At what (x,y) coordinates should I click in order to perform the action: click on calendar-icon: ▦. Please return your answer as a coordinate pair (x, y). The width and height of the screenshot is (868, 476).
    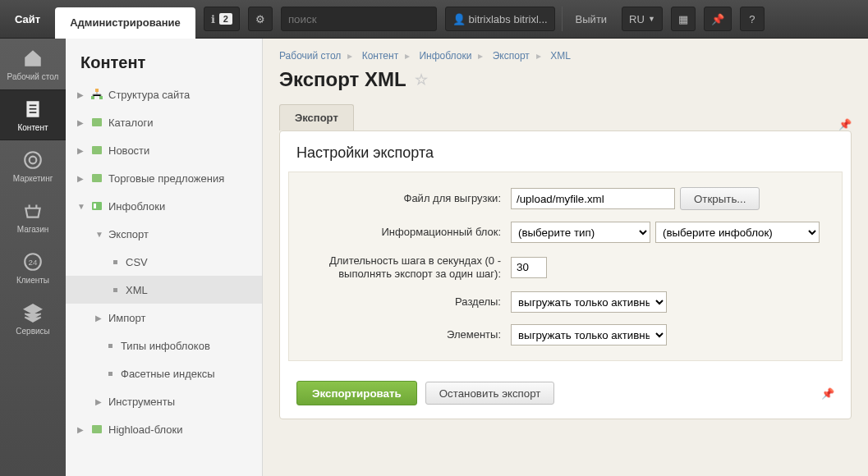
    Looking at the image, I should click on (683, 20).